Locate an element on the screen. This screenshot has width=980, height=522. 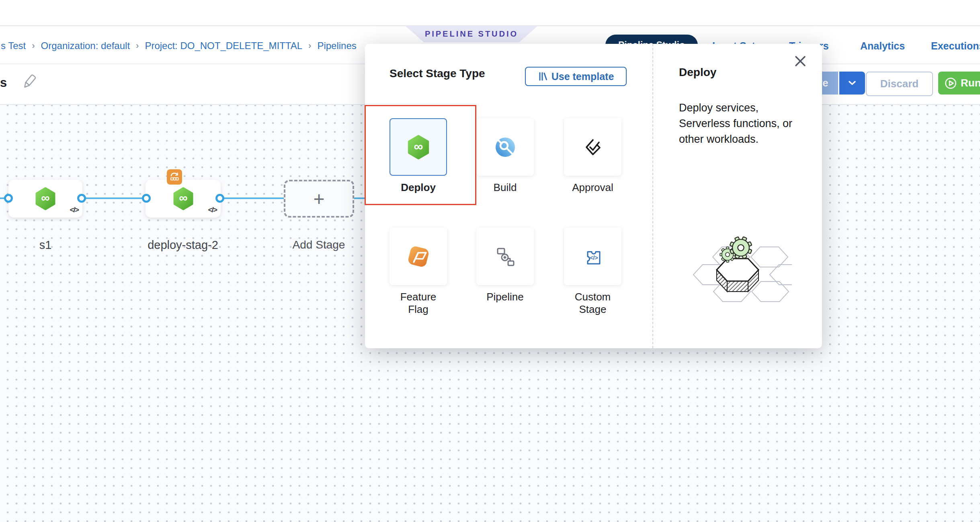
run-button: Run is located at coordinates (959, 83).